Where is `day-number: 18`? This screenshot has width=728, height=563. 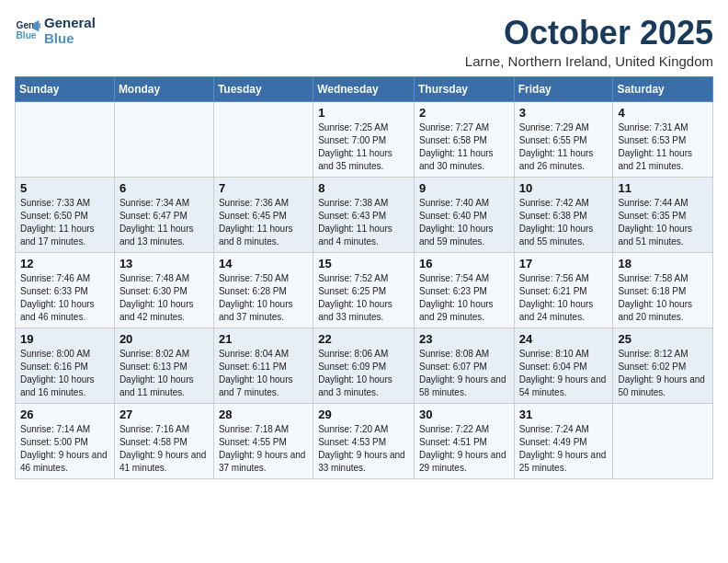
day-number: 18 is located at coordinates (663, 263).